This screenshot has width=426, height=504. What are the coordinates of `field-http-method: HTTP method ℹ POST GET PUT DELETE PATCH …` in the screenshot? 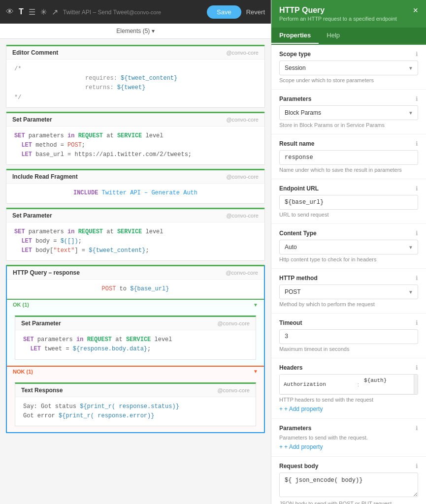 It's located at (349, 291).